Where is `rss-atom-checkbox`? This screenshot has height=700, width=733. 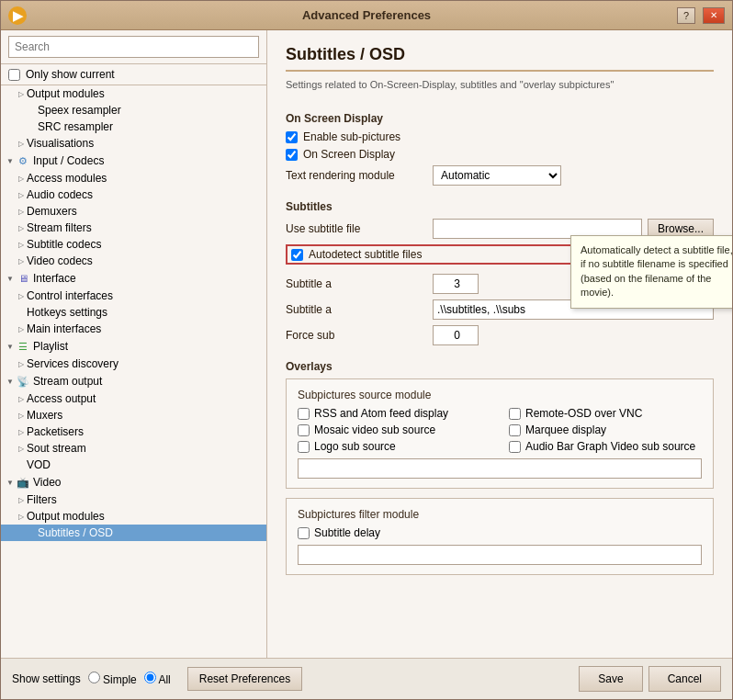
rss-atom-checkbox is located at coordinates (303, 413).